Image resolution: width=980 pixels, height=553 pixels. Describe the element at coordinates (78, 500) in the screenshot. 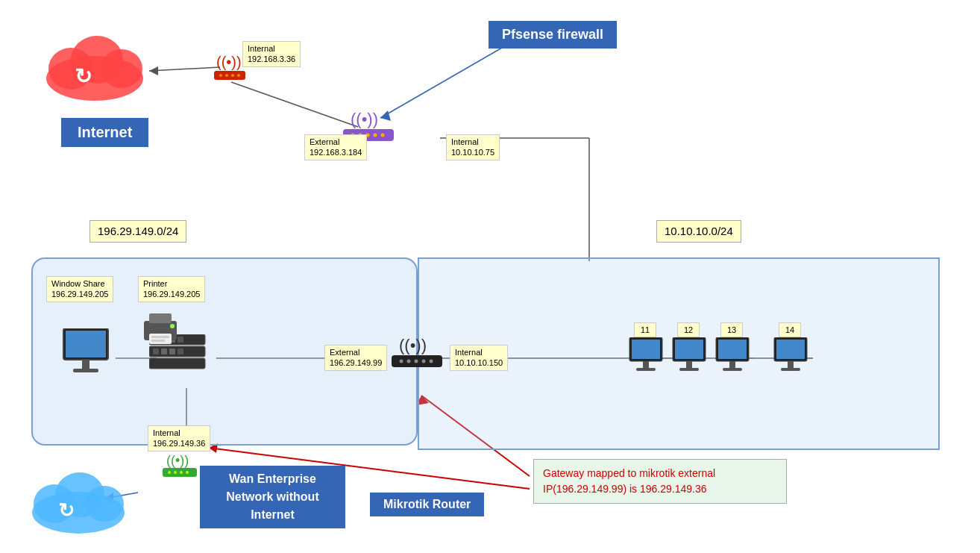

I see `wan-cloud-blue: ↻` at that location.